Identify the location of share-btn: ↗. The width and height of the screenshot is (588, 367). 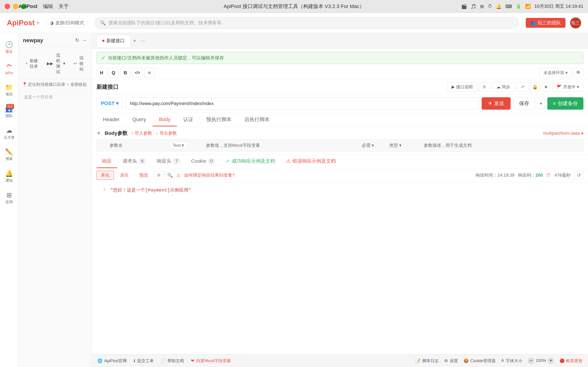
(522, 87).